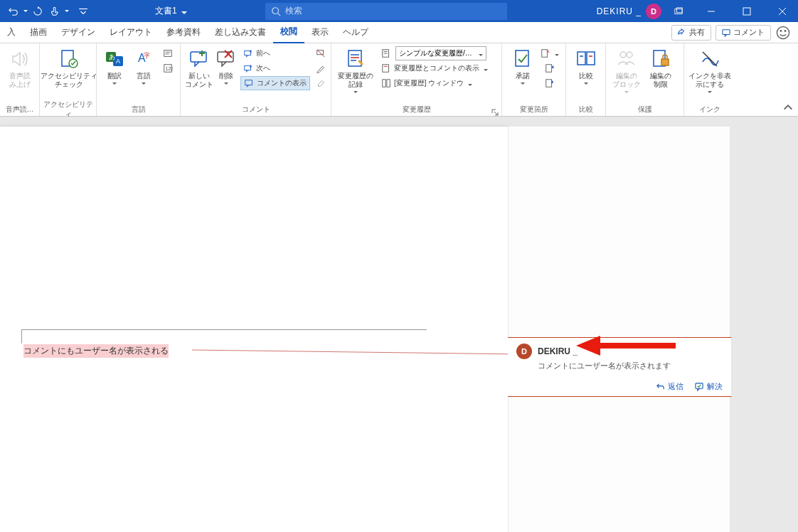 The image size is (798, 532). What do you see at coordinates (654, 11) in the screenshot?
I see `user-avatar: D` at bounding box center [654, 11].